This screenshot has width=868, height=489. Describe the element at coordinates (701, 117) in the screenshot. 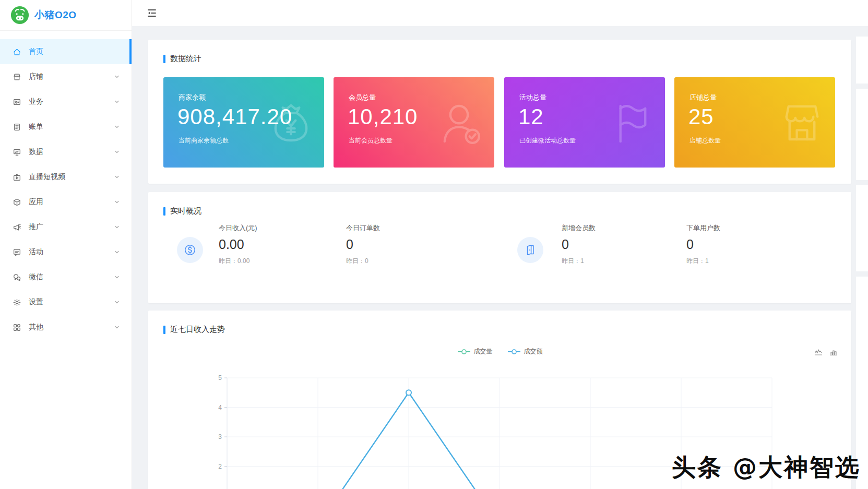

I see `stat-card-value: 25` at that location.